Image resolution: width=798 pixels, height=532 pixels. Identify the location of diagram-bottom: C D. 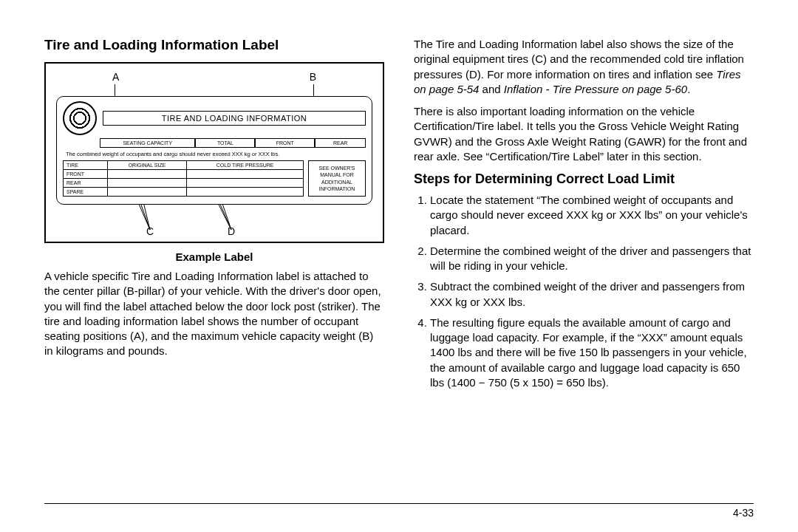
(214, 221).